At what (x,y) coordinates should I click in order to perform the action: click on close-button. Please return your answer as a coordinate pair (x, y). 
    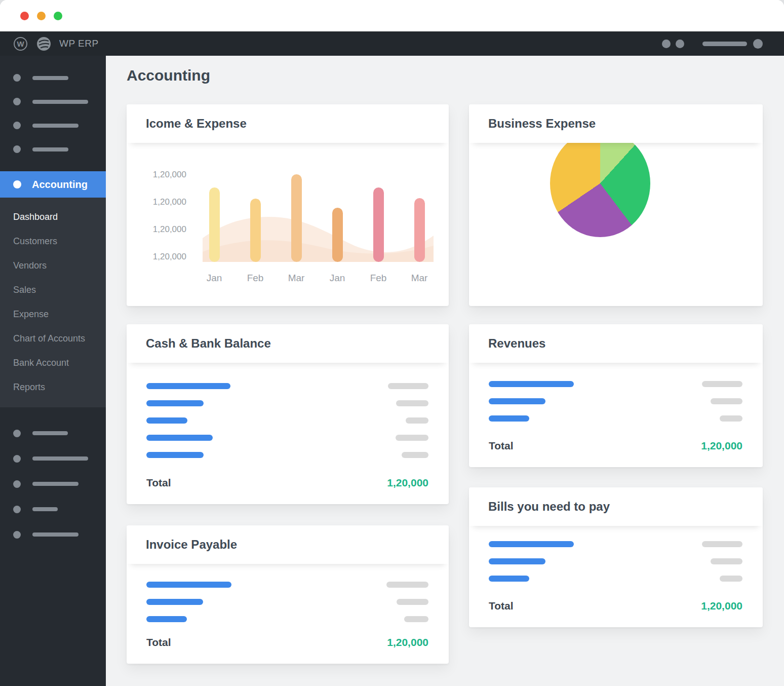
    Looking at the image, I should click on (24, 16).